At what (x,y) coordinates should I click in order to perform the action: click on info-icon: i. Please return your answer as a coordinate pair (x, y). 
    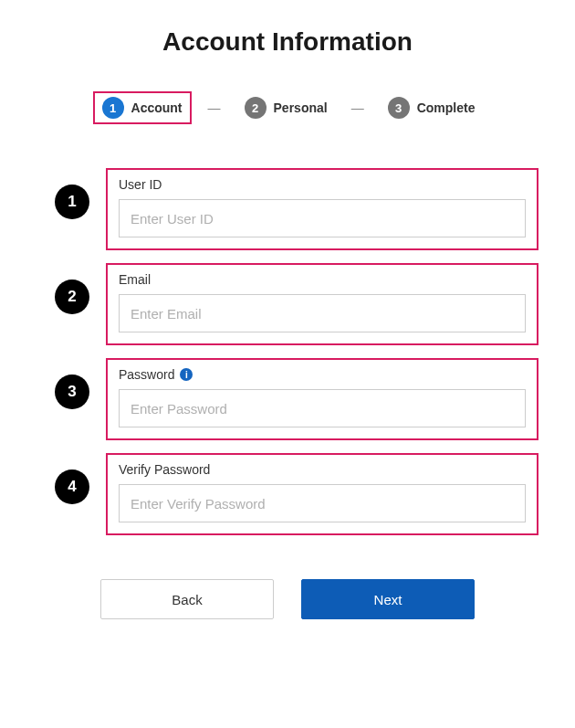
    Looking at the image, I should click on (186, 375).